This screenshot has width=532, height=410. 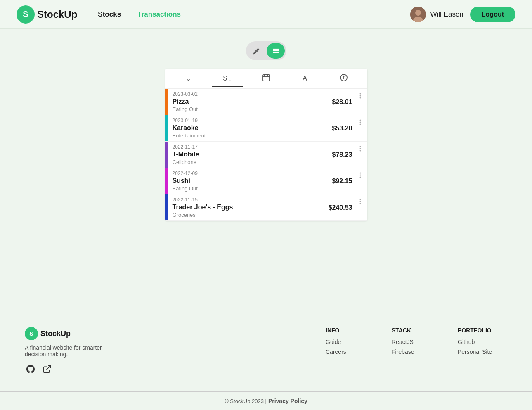 I want to click on row-amount: $92.15, so click(x=344, y=181).